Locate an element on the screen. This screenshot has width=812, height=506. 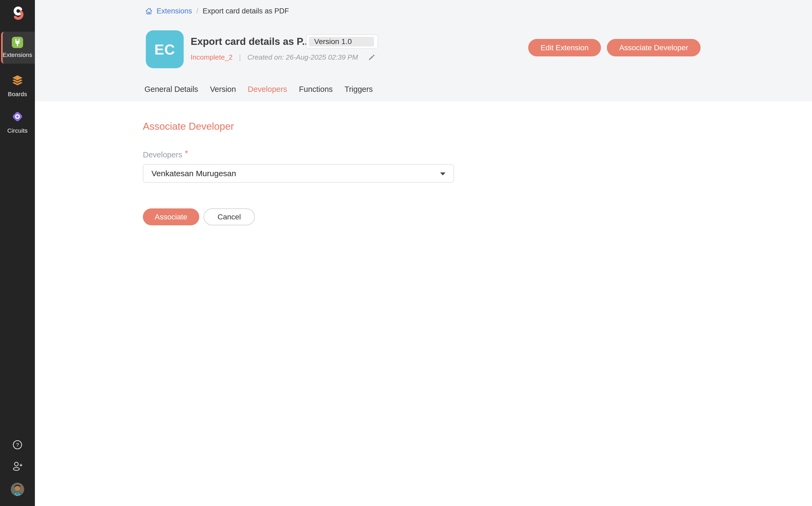
created-timestamp: Created on: 26-Aug-2025 02:39 PM is located at coordinates (302, 58).